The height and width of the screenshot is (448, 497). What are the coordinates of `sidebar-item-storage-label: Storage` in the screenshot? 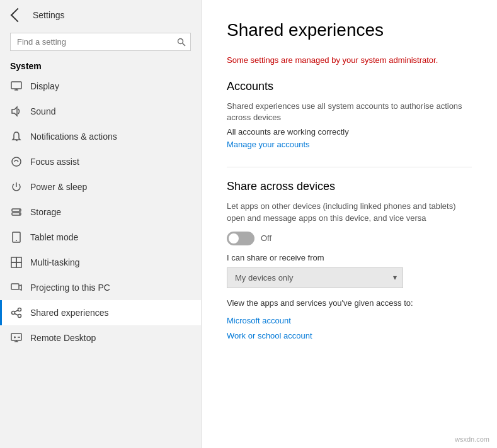 It's located at (45, 212).